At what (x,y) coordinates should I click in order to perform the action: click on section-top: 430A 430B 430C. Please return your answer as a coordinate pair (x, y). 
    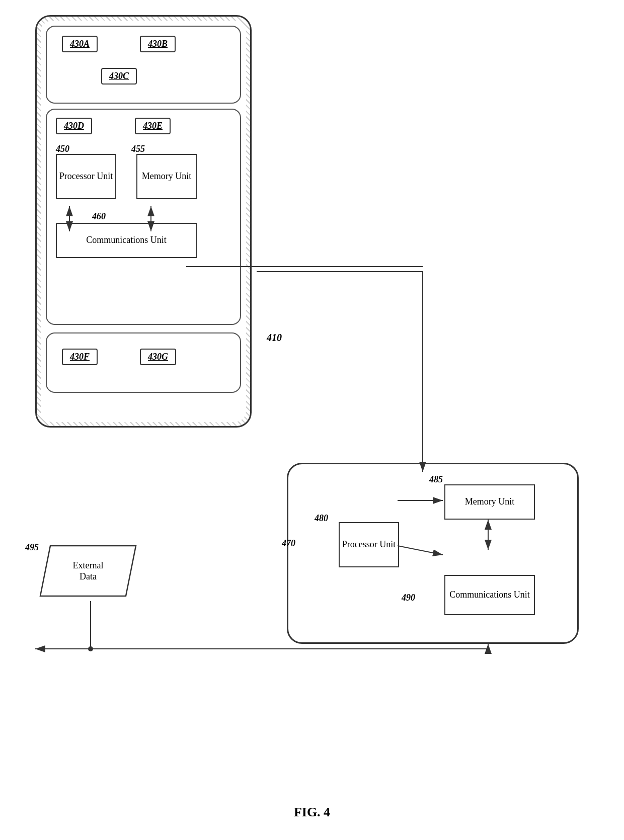
    Looking at the image, I should click on (143, 64).